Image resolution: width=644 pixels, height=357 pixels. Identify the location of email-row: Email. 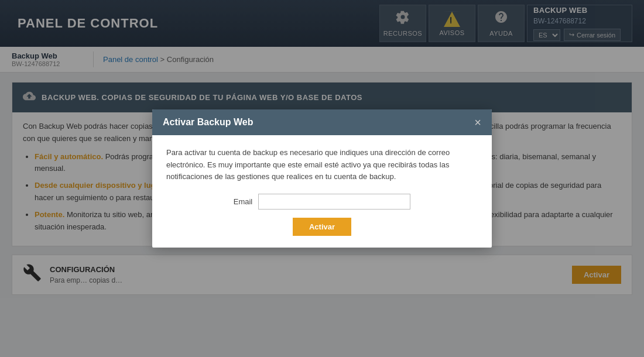
(322, 201).